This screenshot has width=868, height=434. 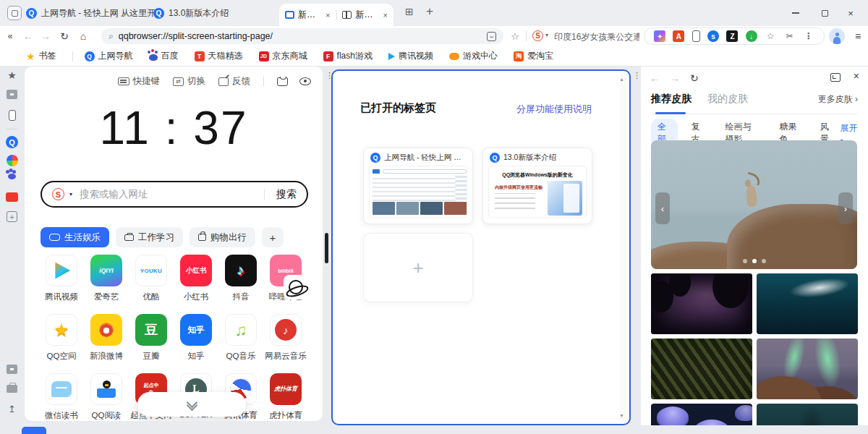 What do you see at coordinates (34, 430) in the screenshot?
I see `bottom-floating-bar` at bounding box center [34, 430].